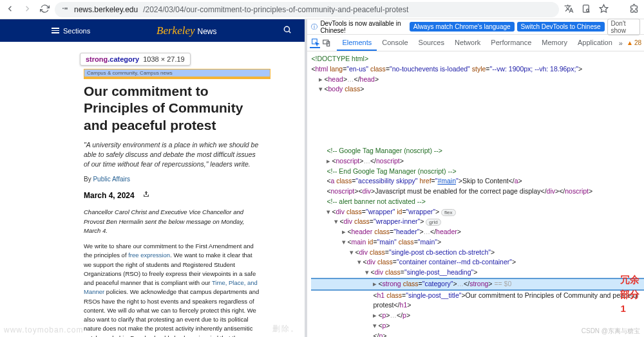 The image size is (644, 337). I want to click on para-body-1: We write to share our commitment to the …, so click(171, 289).